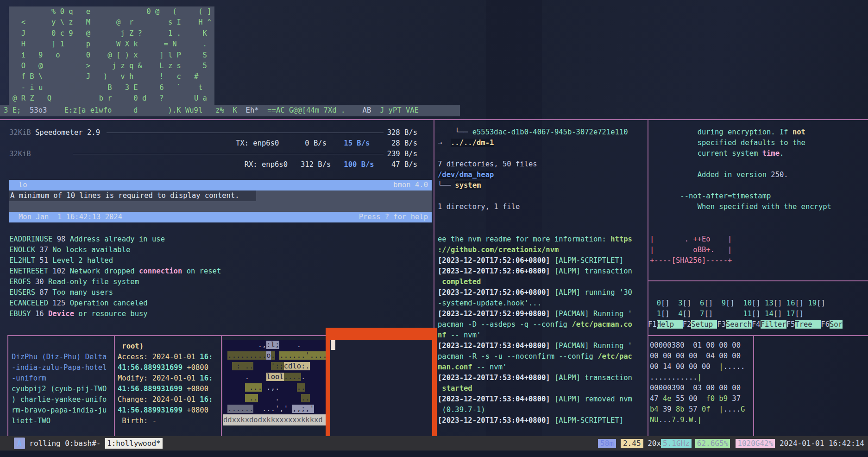 Image resolution: width=868 pixels, height=457 pixels. I want to click on speedometer-title: Speedometer 2.9, so click(66, 133).